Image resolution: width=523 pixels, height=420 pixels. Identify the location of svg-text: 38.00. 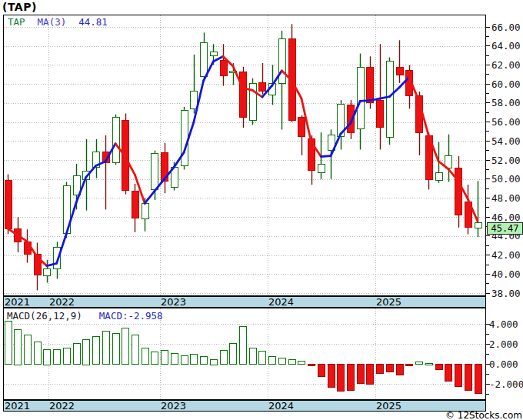
(506, 294).